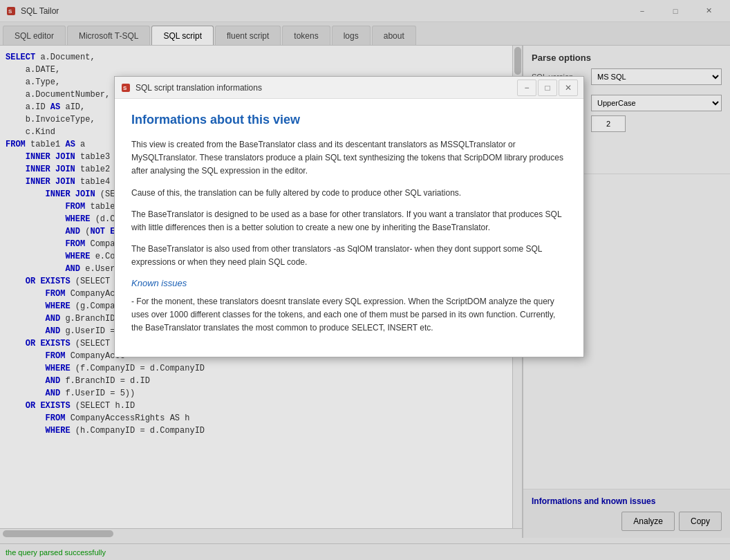 This screenshot has width=730, height=560. What do you see at coordinates (349, 194) in the screenshot?
I see `dialog-para-2: Cause of this, the translation can be fu…` at bounding box center [349, 194].